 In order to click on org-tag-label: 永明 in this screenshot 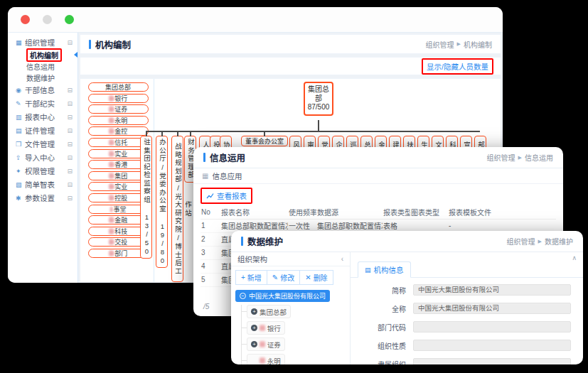, I will do `click(121, 121)`.